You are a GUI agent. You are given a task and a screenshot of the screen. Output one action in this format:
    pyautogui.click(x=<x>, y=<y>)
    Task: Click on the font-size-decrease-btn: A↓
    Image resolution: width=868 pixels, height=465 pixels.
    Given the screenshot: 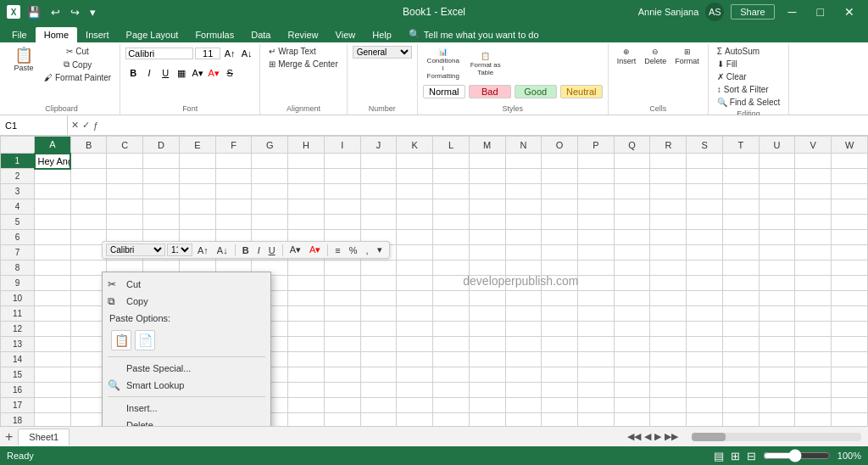 What is the action you would take?
    pyautogui.click(x=247, y=53)
    